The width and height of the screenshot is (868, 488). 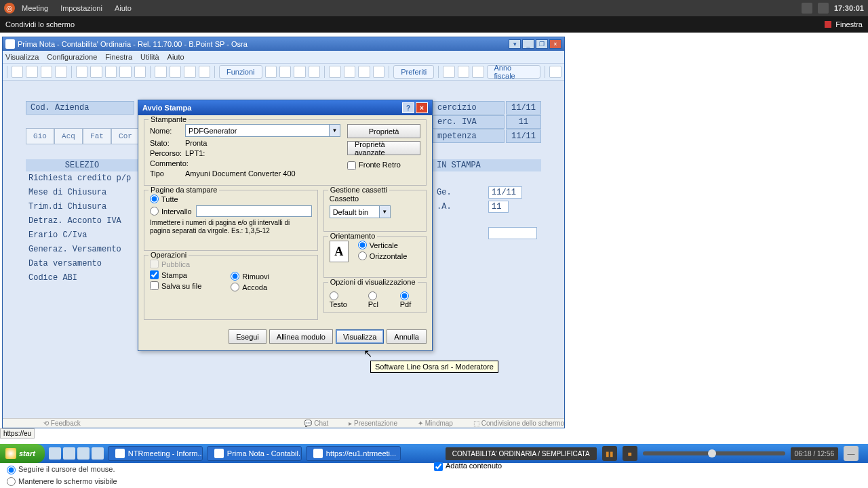 What do you see at coordinates (334, 296) in the screenshot?
I see `radio-testo` at bounding box center [334, 296].